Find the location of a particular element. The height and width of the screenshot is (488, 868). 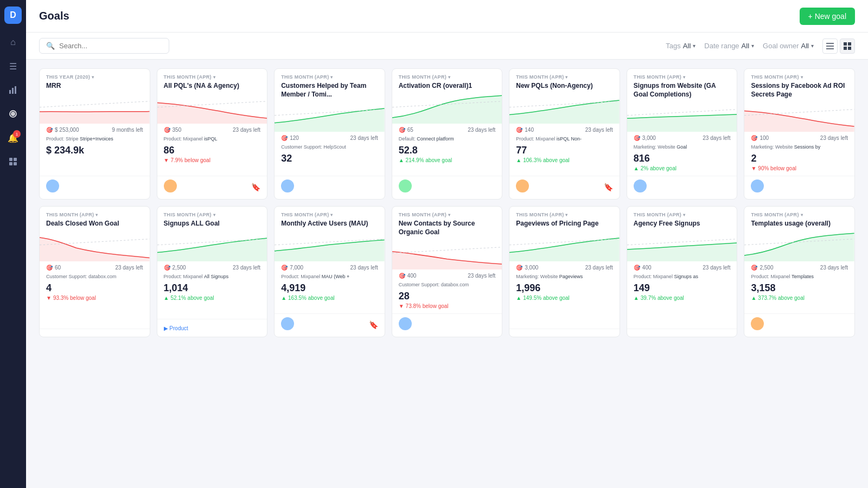

goal-card: THIS MONTH (APR) ▾ All PQL's (NA & Agenc… is located at coordinates (213, 134).